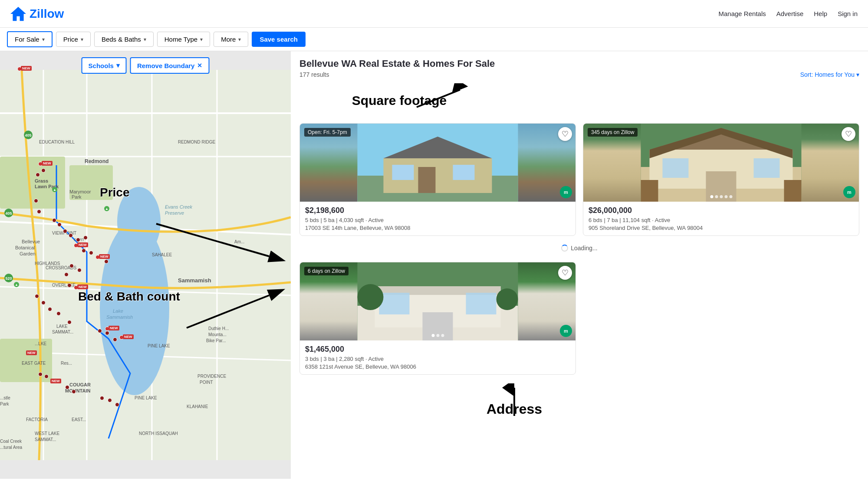 The width and height of the screenshot is (868, 484). What do you see at coordinates (9, 278) in the screenshot?
I see `svg-text: 520` at bounding box center [9, 278].